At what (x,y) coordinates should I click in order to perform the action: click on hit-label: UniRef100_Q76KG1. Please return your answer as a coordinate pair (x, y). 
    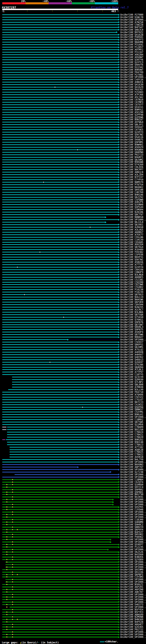
    Looking at the image, I should click on (132, 320).